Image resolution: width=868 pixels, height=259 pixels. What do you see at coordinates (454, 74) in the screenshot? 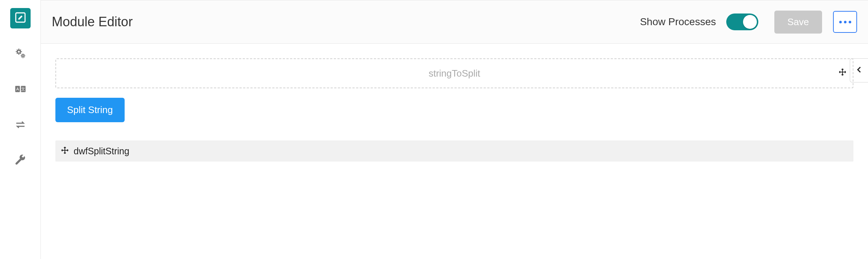
I see `input-placeholder: stringToSplit` at bounding box center [454, 74].